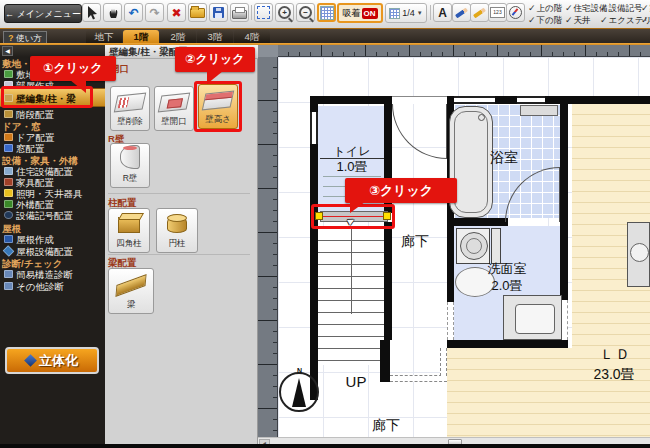  Describe the element at coordinates (130, 166) in the screenshot. I see `rwall-button: R壁` at that location.